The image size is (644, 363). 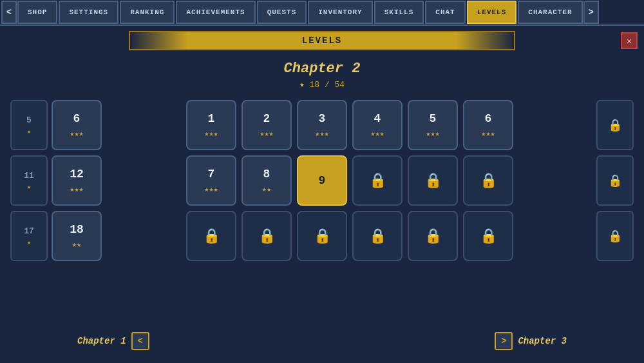 What do you see at coordinates (433, 236) in the screenshot?
I see `level-tile-locked-17: 🔒` at bounding box center [433, 236].